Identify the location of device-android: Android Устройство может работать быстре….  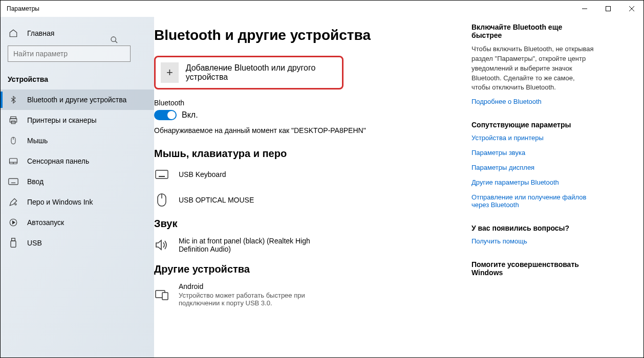
(303, 295).